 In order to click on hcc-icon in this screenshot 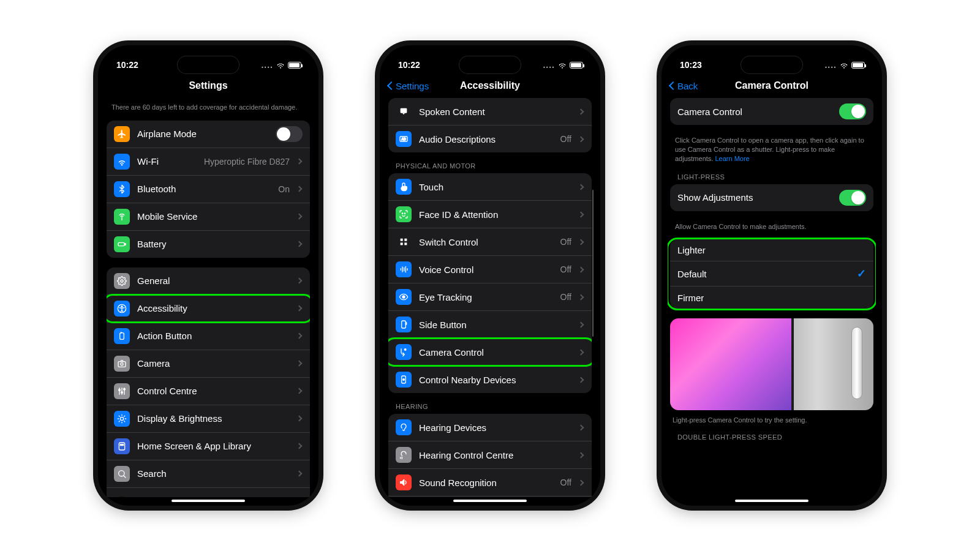, I will do `click(404, 455)`.